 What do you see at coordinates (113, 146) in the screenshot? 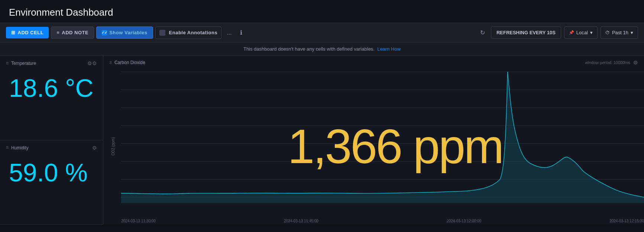
I see `y-axis-label: CO2 (ppm)` at bounding box center [113, 146].